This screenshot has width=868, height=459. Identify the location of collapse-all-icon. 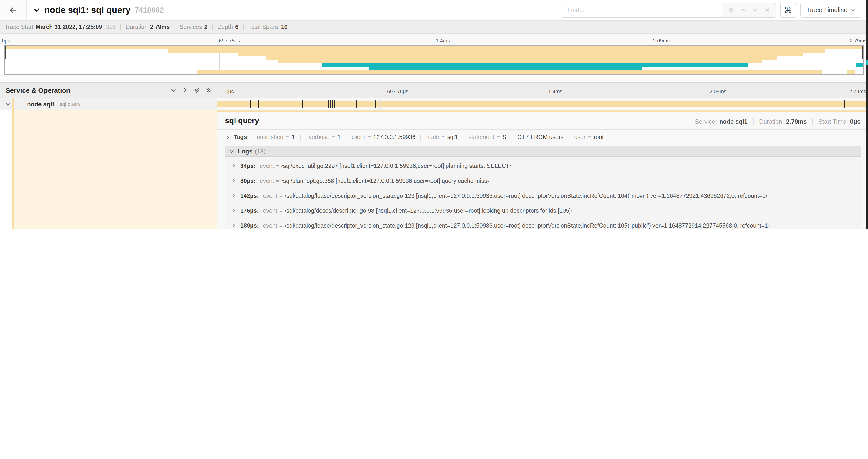
(197, 90).